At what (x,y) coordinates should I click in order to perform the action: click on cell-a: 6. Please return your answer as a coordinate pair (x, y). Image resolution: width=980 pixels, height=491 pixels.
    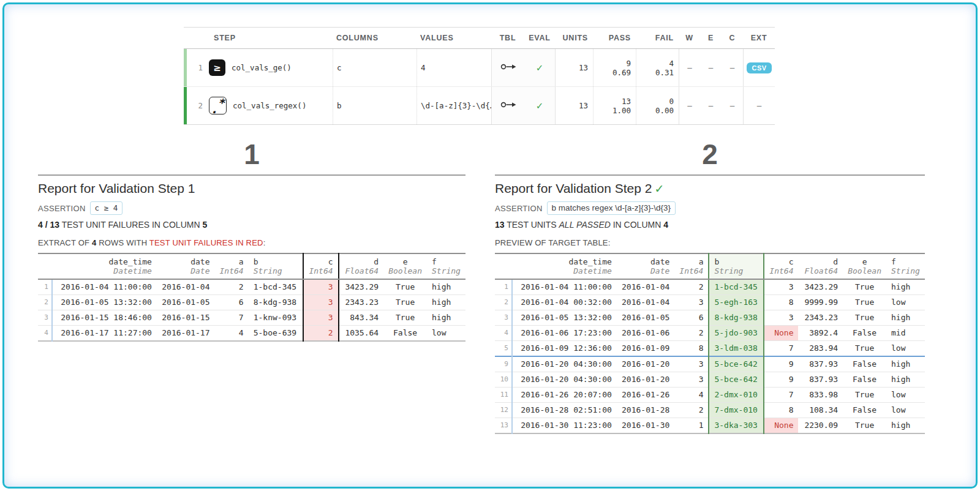
    Looking at the image, I should click on (232, 302).